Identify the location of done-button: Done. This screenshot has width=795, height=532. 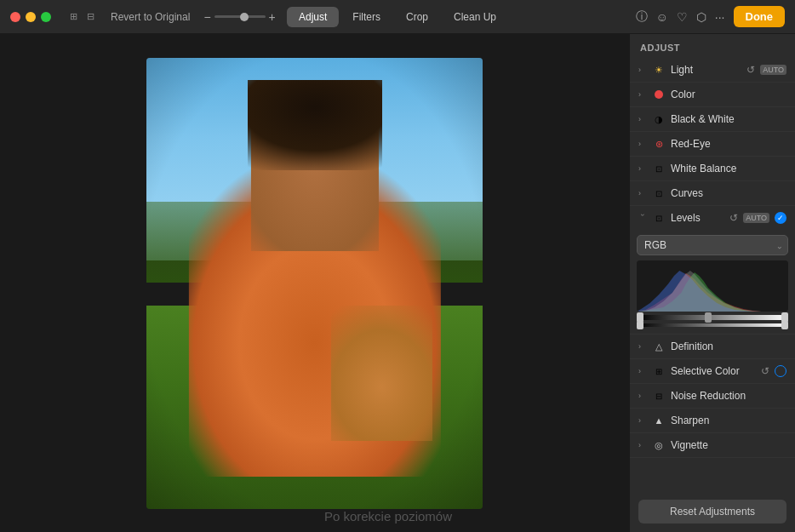
(759, 17).